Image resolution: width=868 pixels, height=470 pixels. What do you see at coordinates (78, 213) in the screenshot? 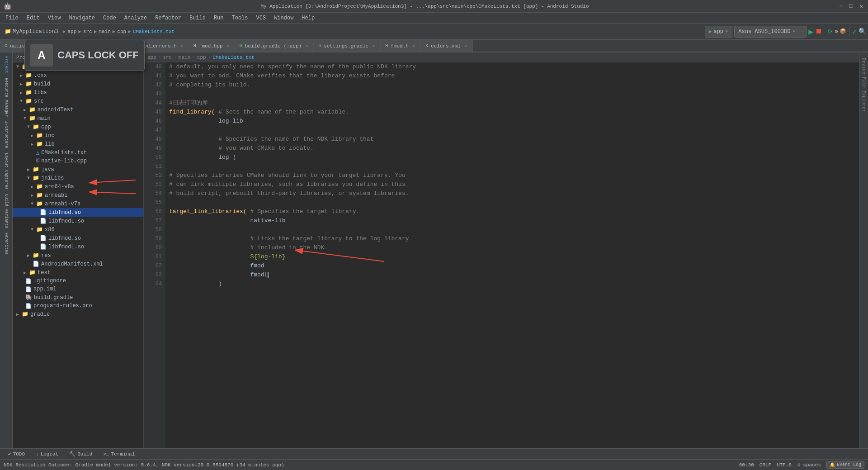
I see `tree-item-libfmod-so: ▶ 📄 libfmod.so` at bounding box center [78, 213].